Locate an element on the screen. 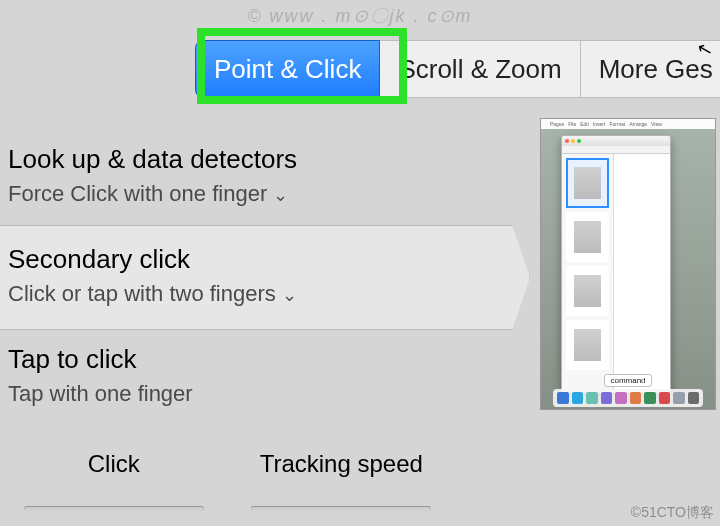 This screenshot has width=720, height=526. traffic-light-min-icon is located at coordinates (573, 141).